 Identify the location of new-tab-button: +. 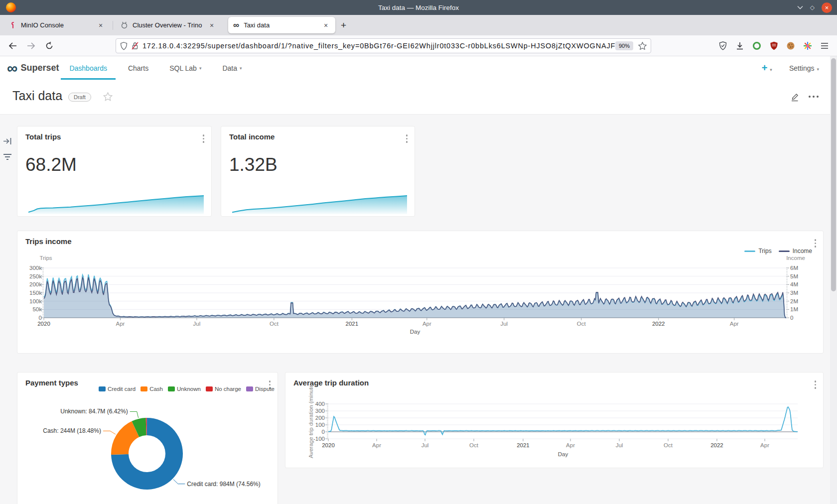
(344, 25).